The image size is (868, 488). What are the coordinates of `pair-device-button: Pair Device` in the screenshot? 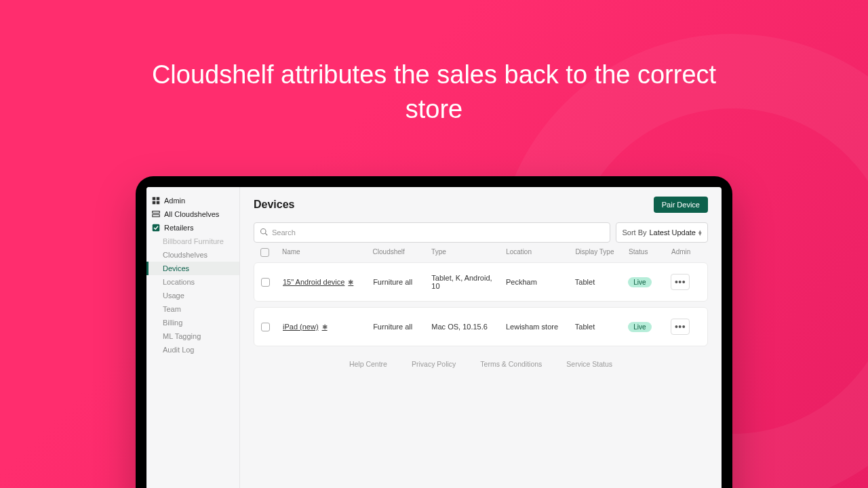 It's located at (681, 205).